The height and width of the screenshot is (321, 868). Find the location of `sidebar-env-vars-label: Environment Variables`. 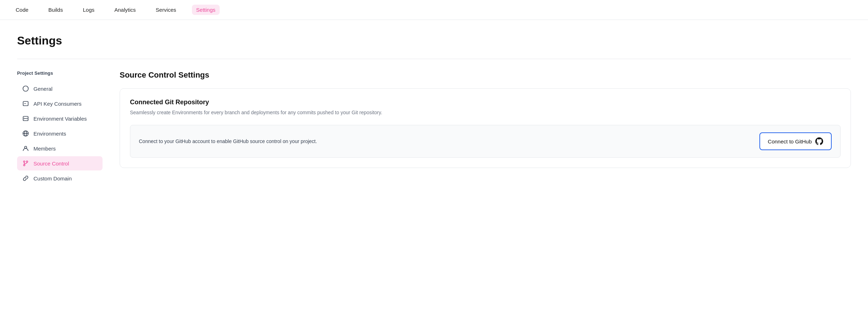

sidebar-env-vars-label: Environment Variables is located at coordinates (60, 119).